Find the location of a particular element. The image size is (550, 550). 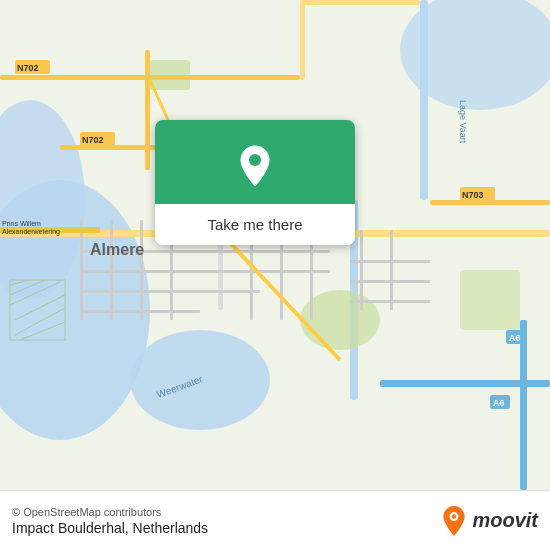

osm-credit: © OpenStreetMap contributors is located at coordinates (110, 512).